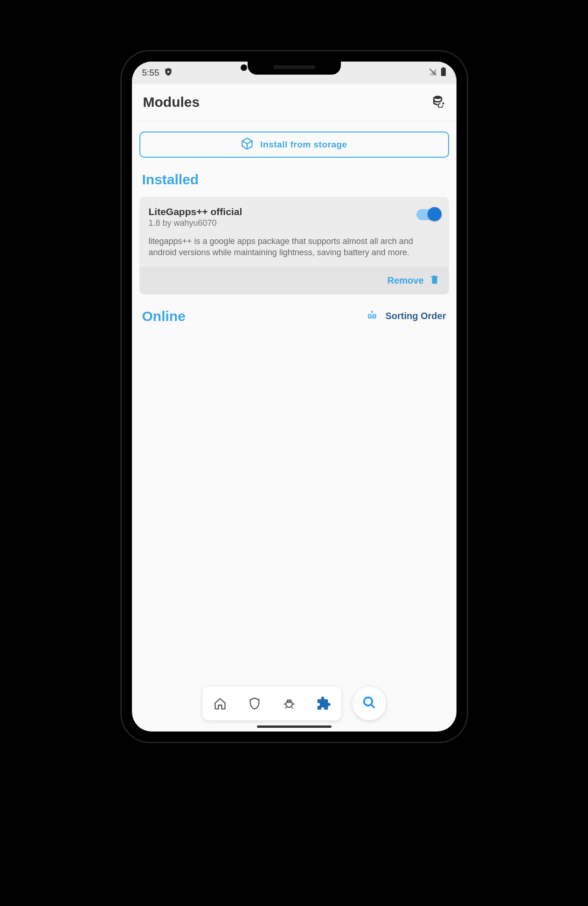 This screenshot has width=588, height=906. I want to click on online-section-title: Online, so click(164, 316).